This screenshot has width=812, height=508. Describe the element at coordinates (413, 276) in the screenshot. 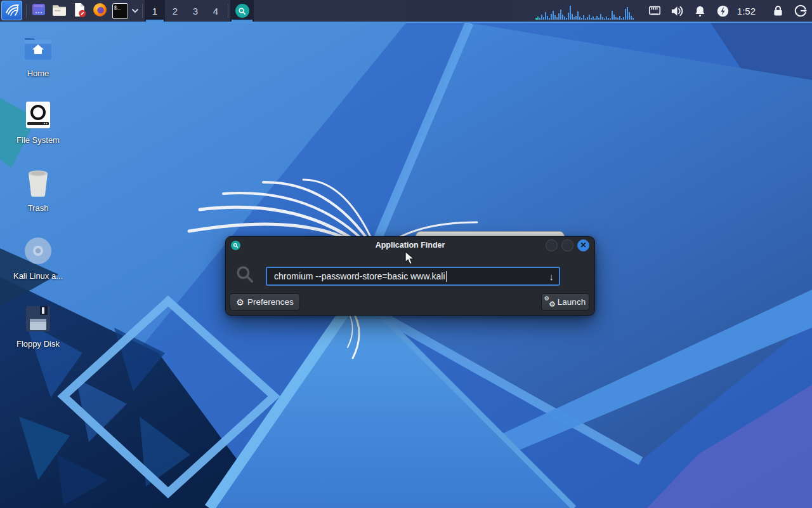

I see `search-input: chromium --password-store=basic www.kali…` at that location.